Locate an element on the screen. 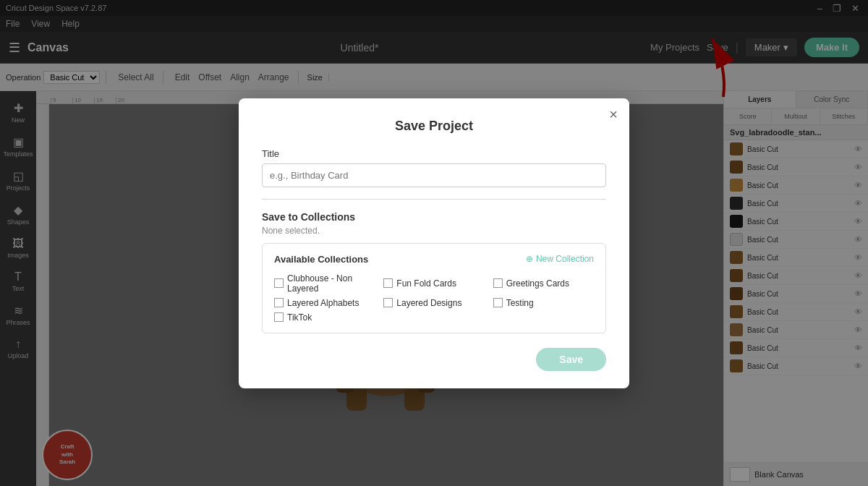 The height and width of the screenshot is (486, 868). collection-label: Greetings Cards is located at coordinates (538, 284).